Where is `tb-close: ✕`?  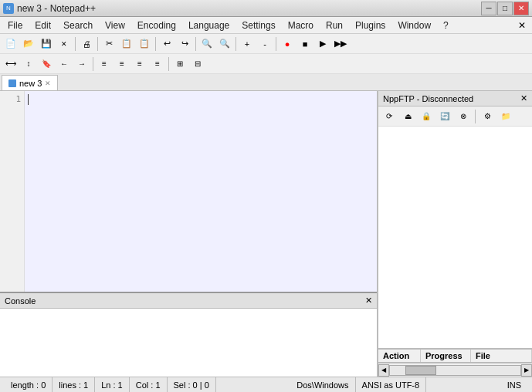
tb-close: ✕ is located at coordinates (64, 44).